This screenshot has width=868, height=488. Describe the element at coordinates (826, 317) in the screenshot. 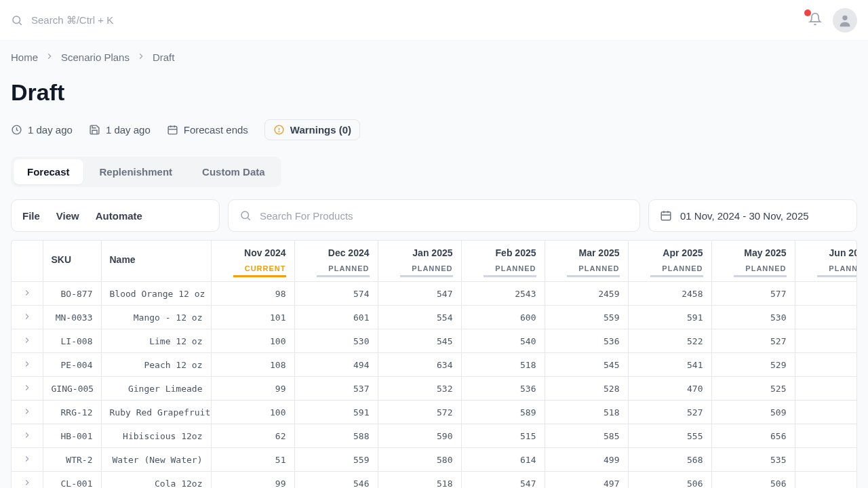

I see `cell-value: 60` at that location.